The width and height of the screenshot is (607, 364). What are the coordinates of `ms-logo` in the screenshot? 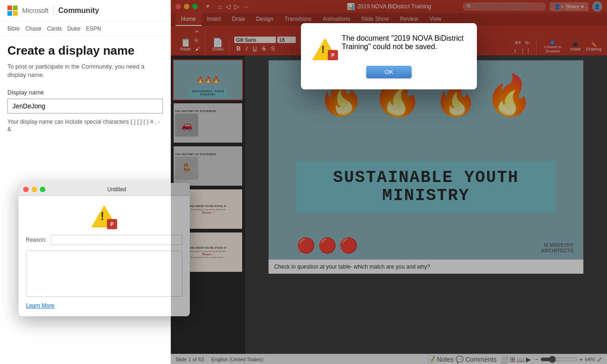 It's located at (13, 11).